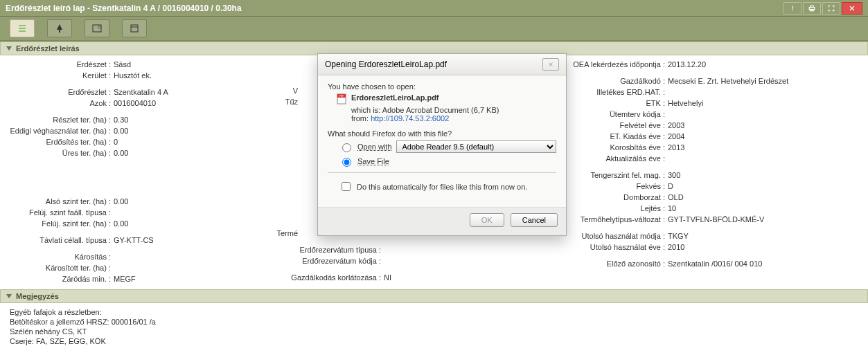 The width and height of the screenshot is (868, 364). I want to click on toolbar, so click(434, 29).